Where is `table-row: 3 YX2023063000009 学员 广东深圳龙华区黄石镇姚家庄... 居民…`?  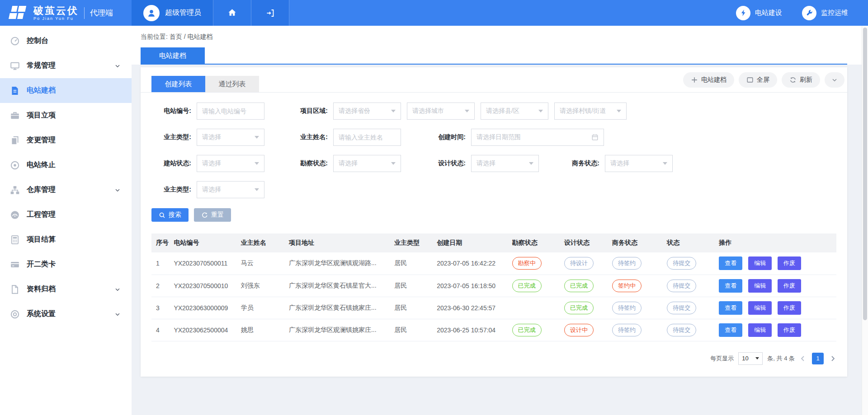 table-row: 3 YX2023063000009 学员 广东深圳龙华区黄石镇姚家庄... 居民… is located at coordinates (494, 308).